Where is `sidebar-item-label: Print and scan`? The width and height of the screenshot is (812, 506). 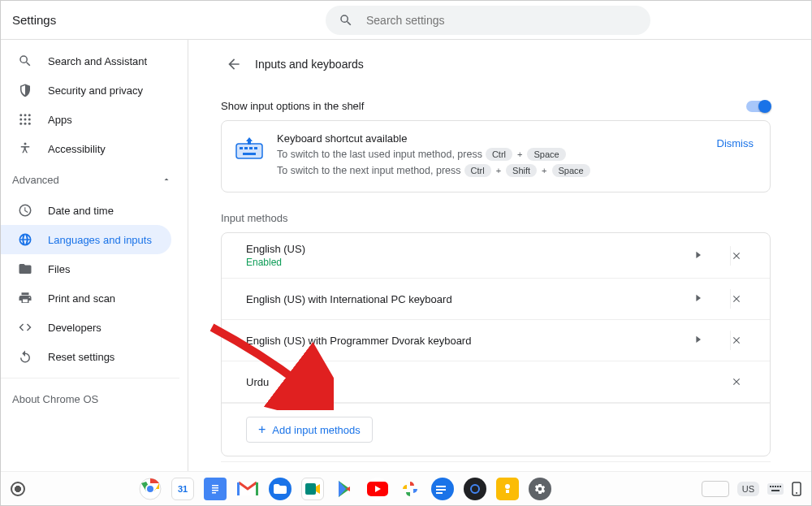 sidebar-item-label: Print and scan is located at coordinates (81, 299).